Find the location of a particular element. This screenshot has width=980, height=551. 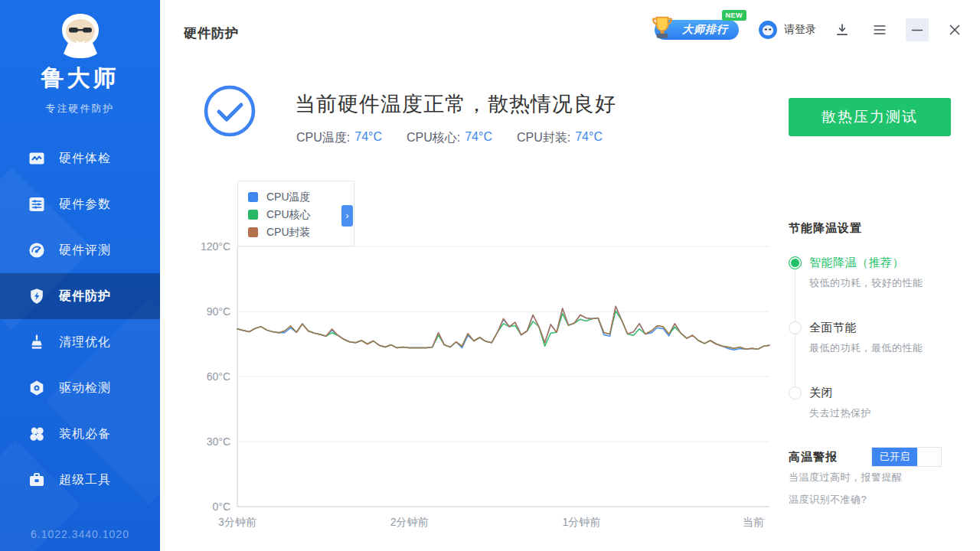

svg-text: 1分钟前 is located at coordinates (582, 522).